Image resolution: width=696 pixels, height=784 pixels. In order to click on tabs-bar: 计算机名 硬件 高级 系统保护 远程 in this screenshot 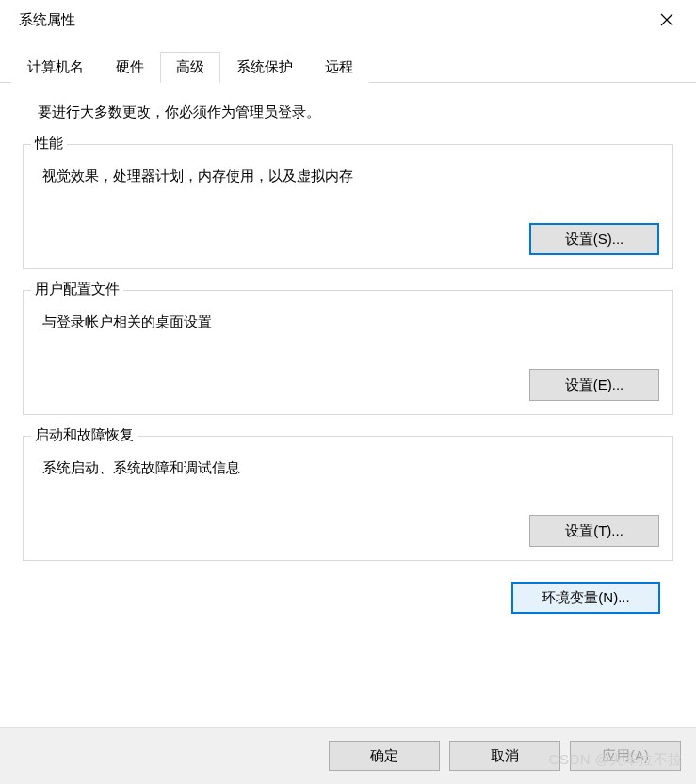, I will do `click(348, 67)`.